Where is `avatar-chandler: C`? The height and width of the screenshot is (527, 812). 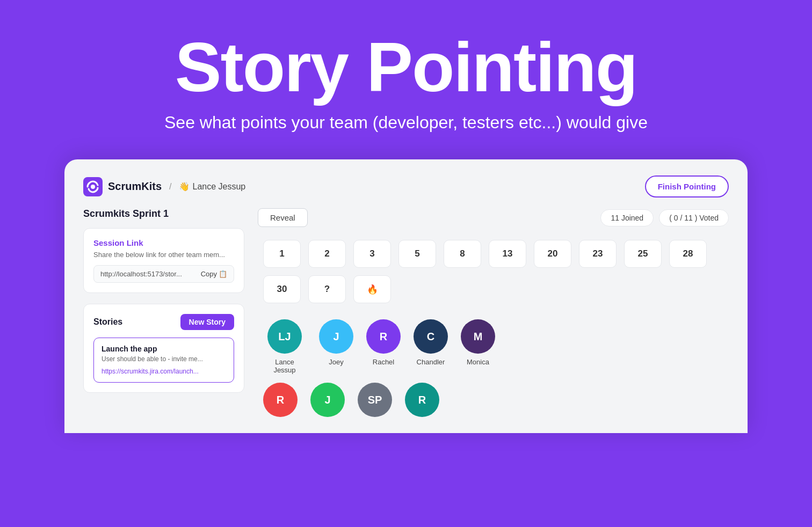
avatar-chandler: C is located at coordinates (431, 336).